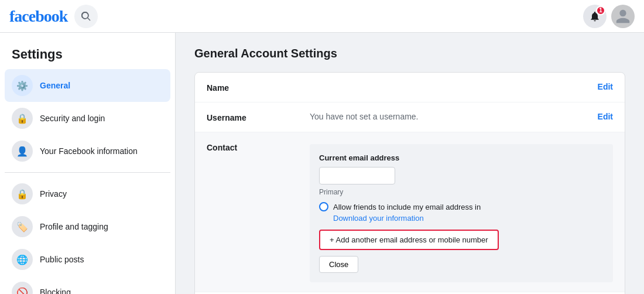 Image resolution: width=644 pixels, height=294 pixels. Describe the element at coordinates (324, 207) in the screenshot. I see `allow-friends-radio` at that location.